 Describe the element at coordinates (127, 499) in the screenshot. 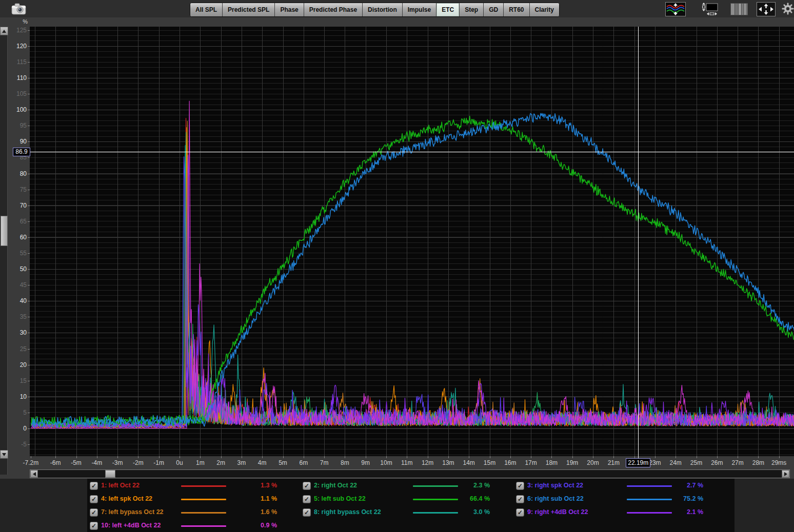

I see `legend-label: 4: left spk Oct 22` at that location.